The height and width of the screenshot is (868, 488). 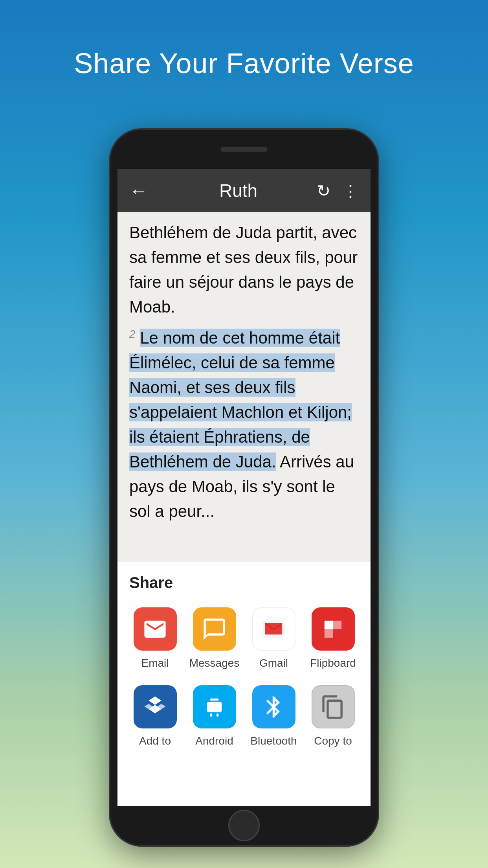 What do you see at coordinates (215, 741) in the screenshot?
I see `android-label: Android` at bounding box center [215, 741].